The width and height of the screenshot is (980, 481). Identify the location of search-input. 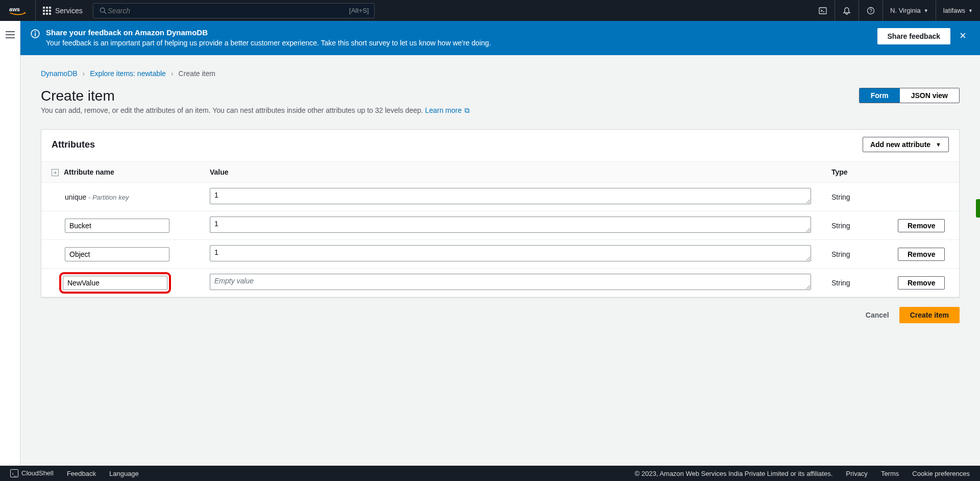
(229, 11).